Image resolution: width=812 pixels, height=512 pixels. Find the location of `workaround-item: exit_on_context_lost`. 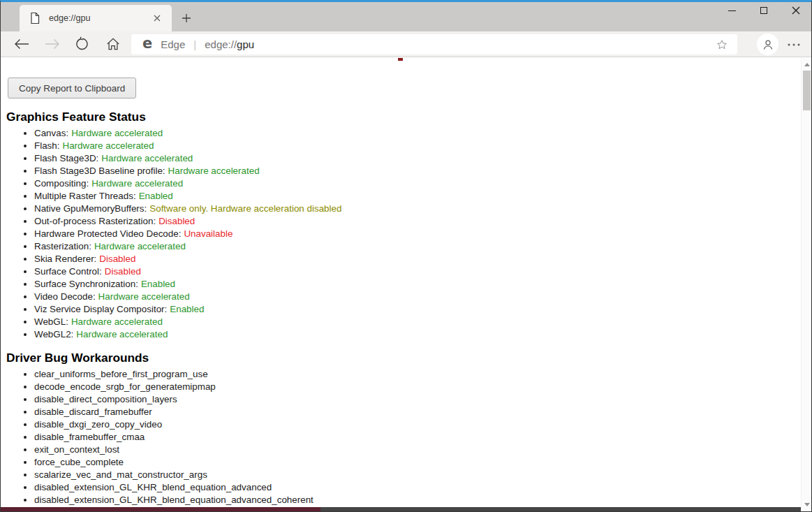

workaround-item: exit_on_context_lost is located at coordinates (418, 450).